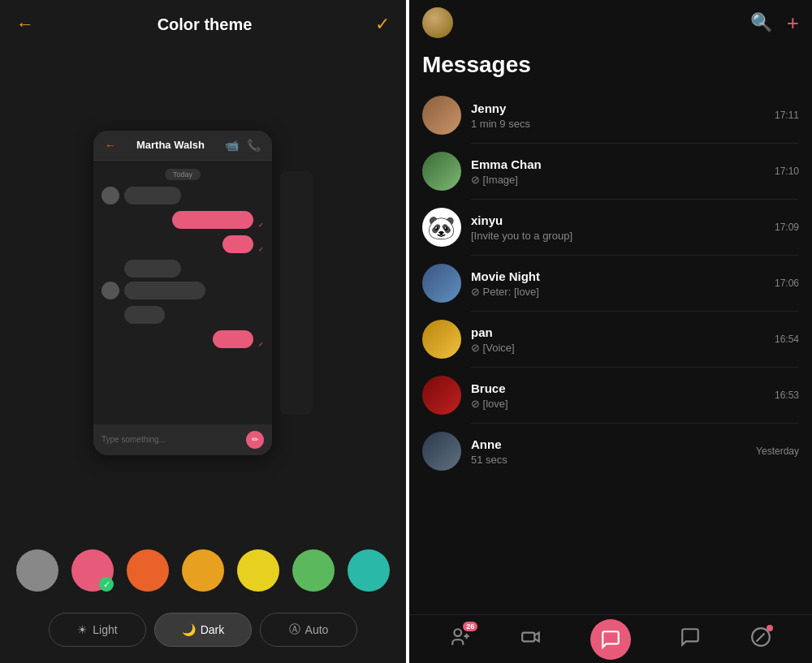 This screenshot has width=812, height=663. What do you see at coordinates (618, 404) in the screenshot?
I see `msg-preview-bruce: ⊘ [love]` at bounding box center [618, 404].